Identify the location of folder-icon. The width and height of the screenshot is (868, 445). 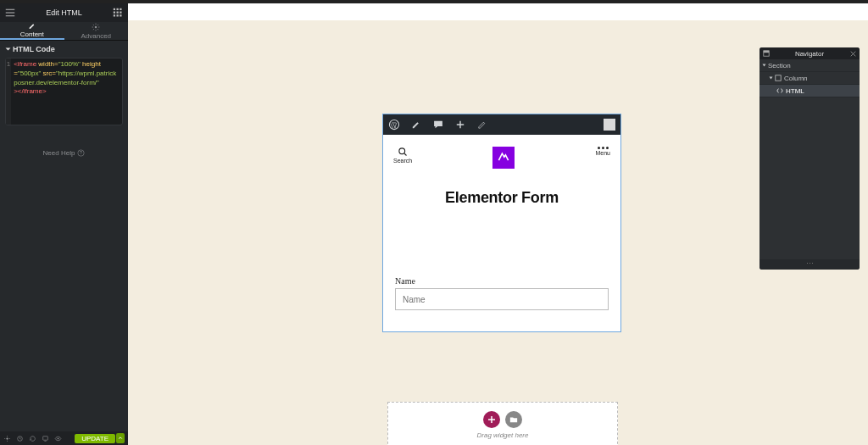
(514, 420).